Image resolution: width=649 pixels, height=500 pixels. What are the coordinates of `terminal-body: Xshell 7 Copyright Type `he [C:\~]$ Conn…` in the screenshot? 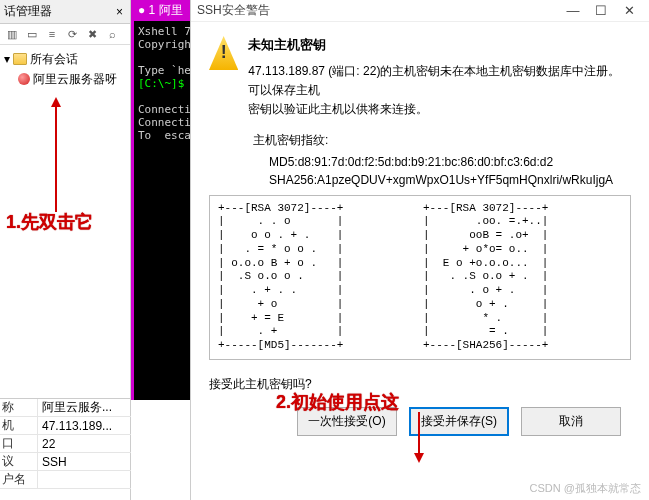 It's located at (162, 84).